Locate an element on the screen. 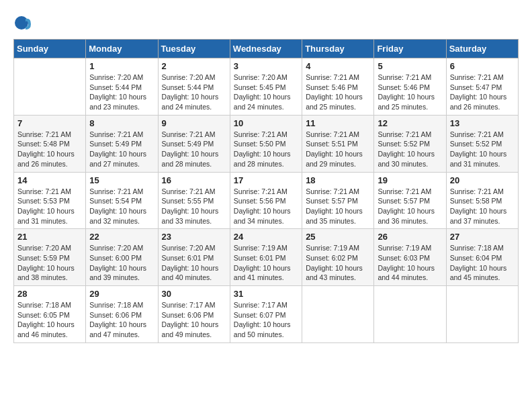  day-info: Sunrise: 7:20 AM Sunset: 6:01 PM Dayligh… is located at coordinates (194, 263).